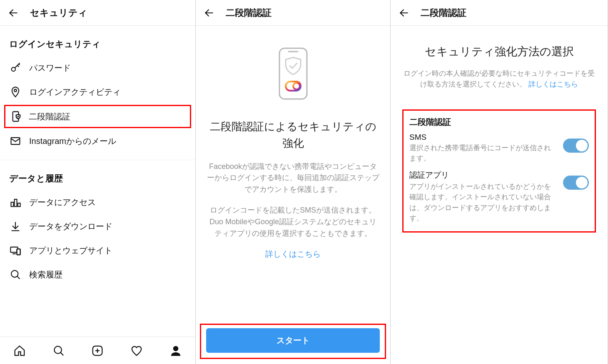 Image resolution: width=608 pixels, height=364 pixels. I want to click on menu-item-login-activity: ログインアクティビティ, so click(97, 92).